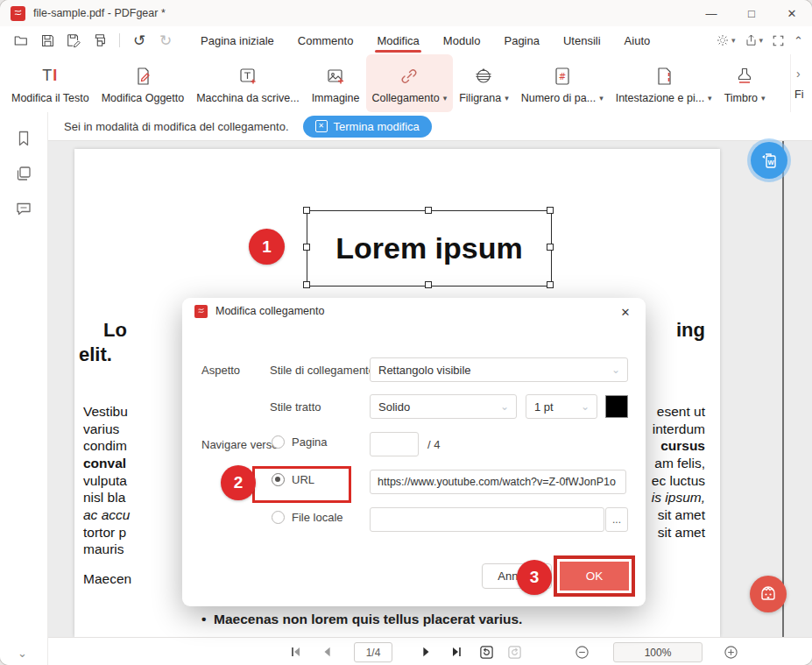 Image resolution: width=812 pixels, height=665 pixels. What do you see at coordinates (487, 520) in the screenshot?
I see `file-path-input` at bounding box center [487, 520].